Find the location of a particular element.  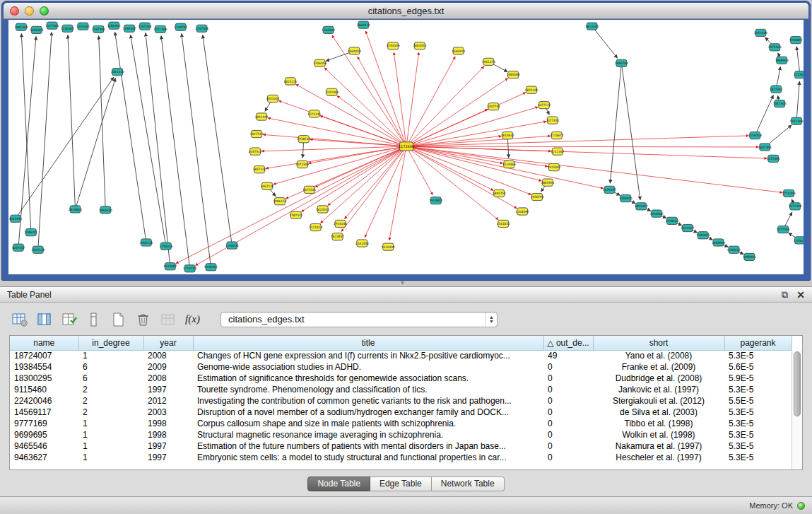

graph-node: 1167300 is located at coordinates (99, 29).